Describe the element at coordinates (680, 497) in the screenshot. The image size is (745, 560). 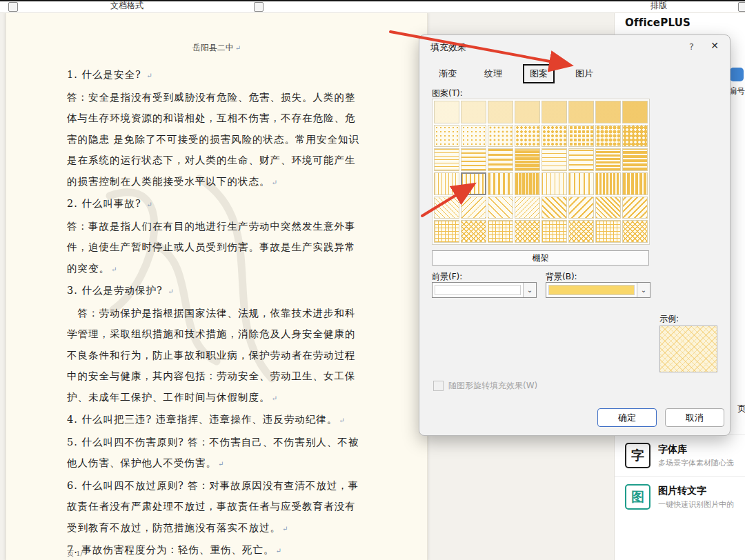
I see `sidebar-item-图片转文字: 图图片转文字一键快速识别图片中的` at that location.